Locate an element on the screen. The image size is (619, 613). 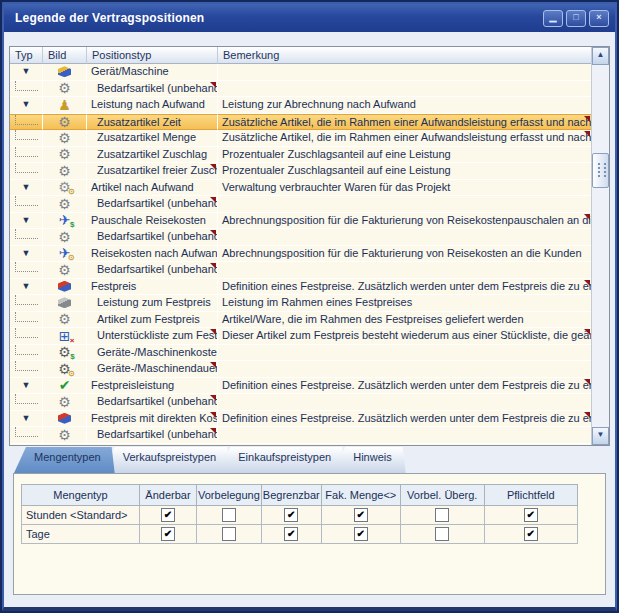
table-row: ▼✈$Pauschale ReisekostenAbrechnungsposit… is located at coordinates (300, 222).